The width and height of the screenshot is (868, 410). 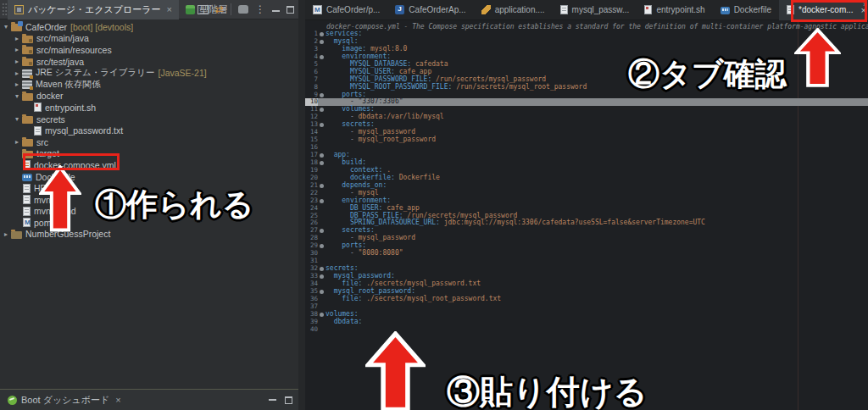 I want to click on code-line: 17 app:, so click(x=587, y=156).